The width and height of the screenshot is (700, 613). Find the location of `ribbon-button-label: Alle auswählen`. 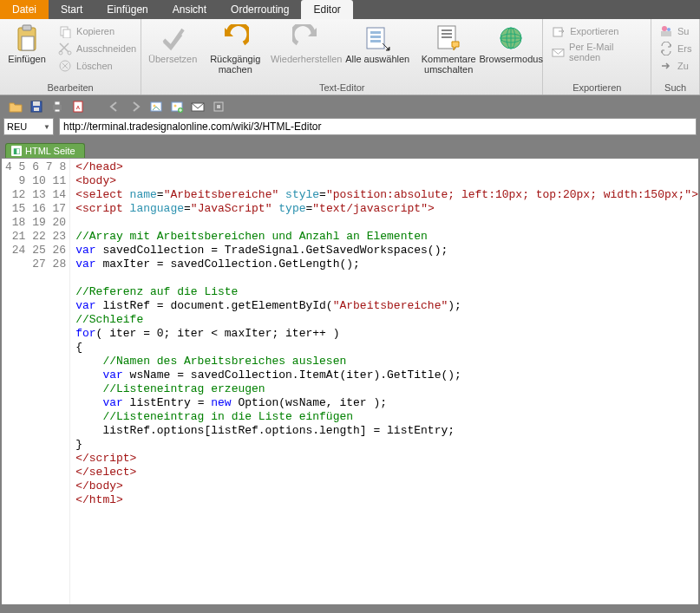

ribbon-button-label: Alle auswählen is located at coordinates (377, 60).